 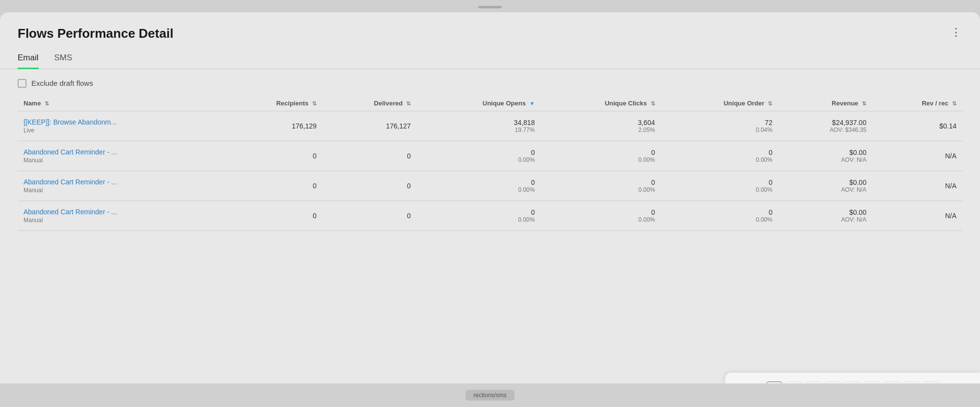 I want to click on sort-icon-opens: ▼, so click(x=532, y=103).